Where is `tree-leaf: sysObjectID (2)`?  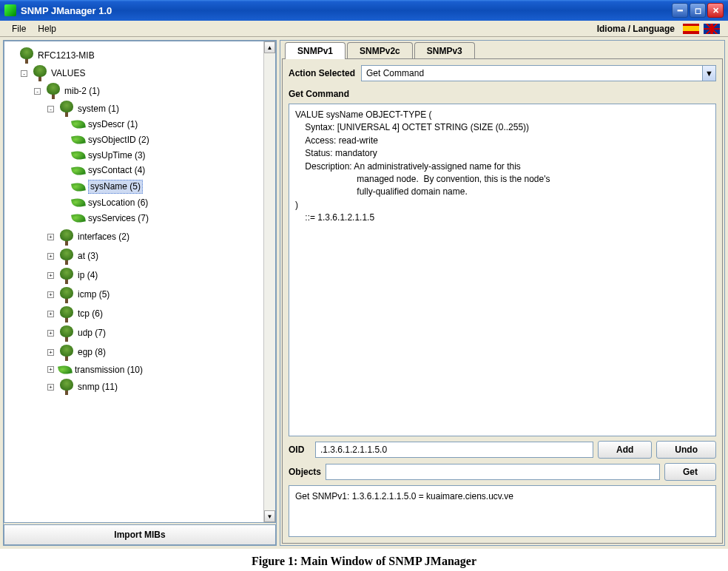 tree-leaf: sysObjectID (2) is located at coordinates (161, 141).